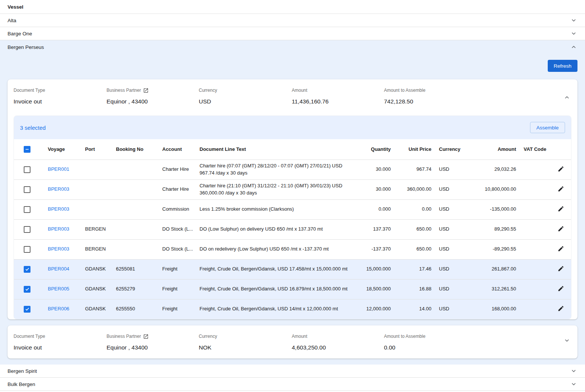  What do you see at coordinates (153, 342) in the screenshot?
I see `business-partner-field: Business Partner Equinor , 43400` at bounding box center [153, 342].